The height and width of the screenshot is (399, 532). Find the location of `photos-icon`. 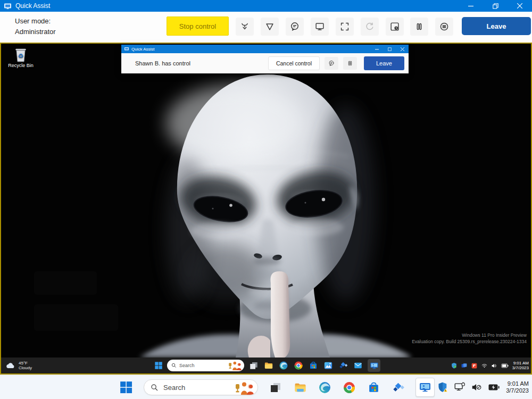

photos-icon is located at coordinates (328, 365).